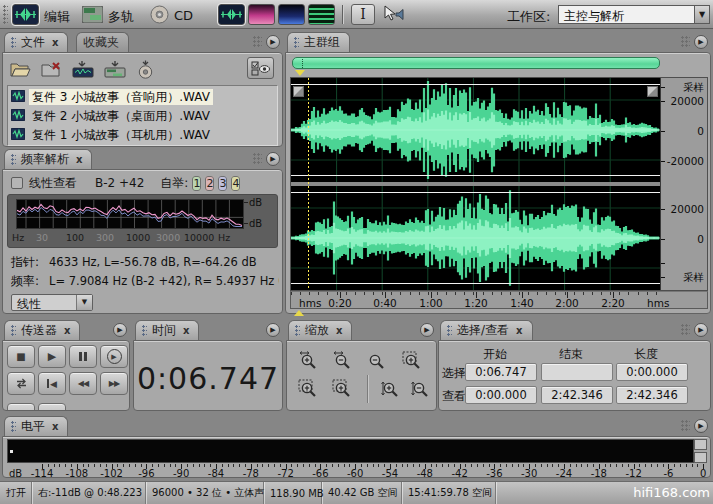  I want to click on scale-dropdown: 线性 ▼, so click(52, 302).